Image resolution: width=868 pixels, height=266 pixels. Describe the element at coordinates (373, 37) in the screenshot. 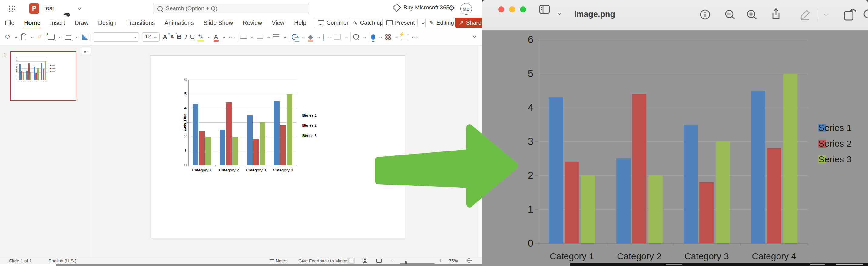

I see `dictate-microphone-icon` at that location.